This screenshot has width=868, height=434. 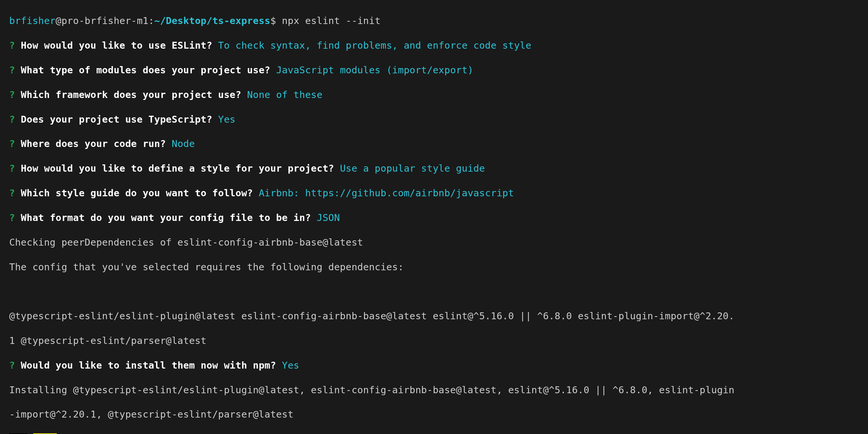 I want to click on command-text: npx eslint --init, so click(x=331, y=21).